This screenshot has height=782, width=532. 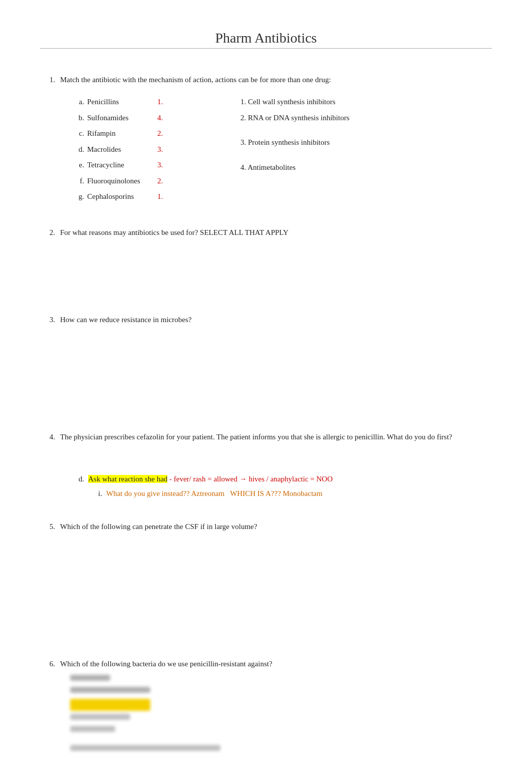 I want to click on matching-letter-f: f., so click(x=77, y=181).